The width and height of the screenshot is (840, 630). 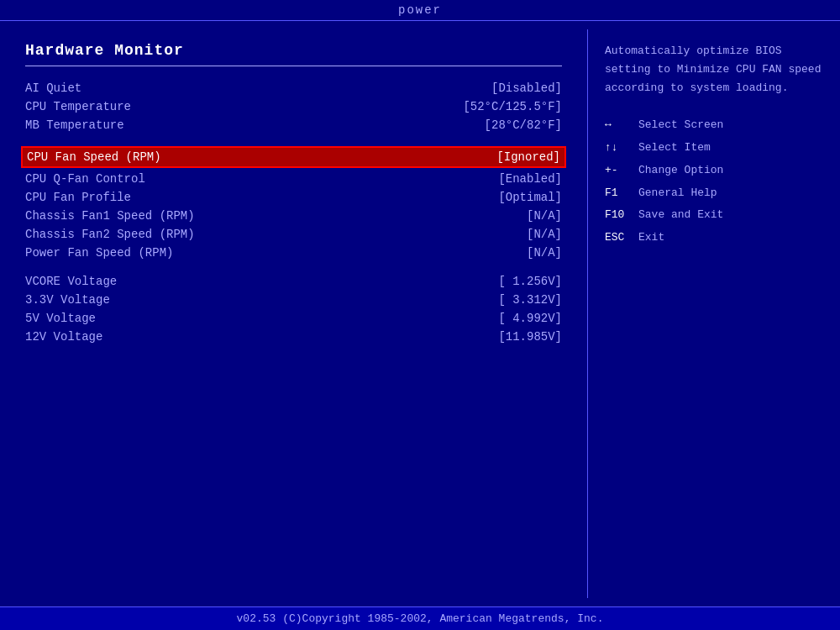 I want to click on bottom-bar: v02.53 (C)Copyright 1985-2002, American …, so click(x=420, y=618).